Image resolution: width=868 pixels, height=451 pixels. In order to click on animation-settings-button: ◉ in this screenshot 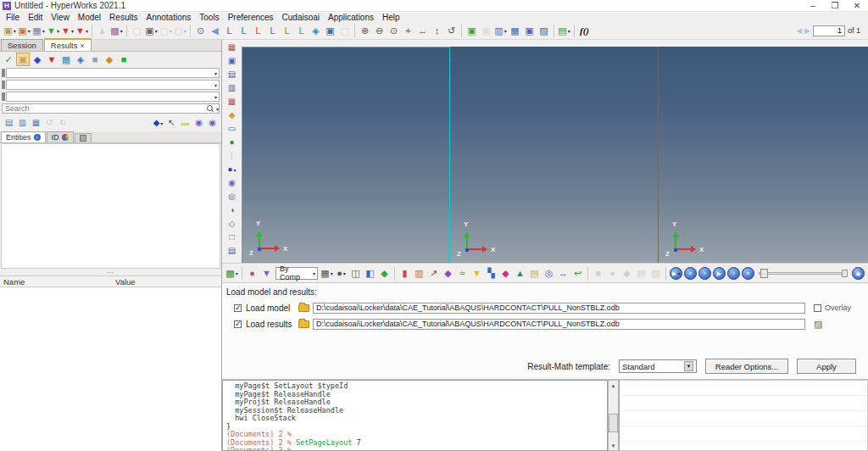, I will do `click(858, 273)`.